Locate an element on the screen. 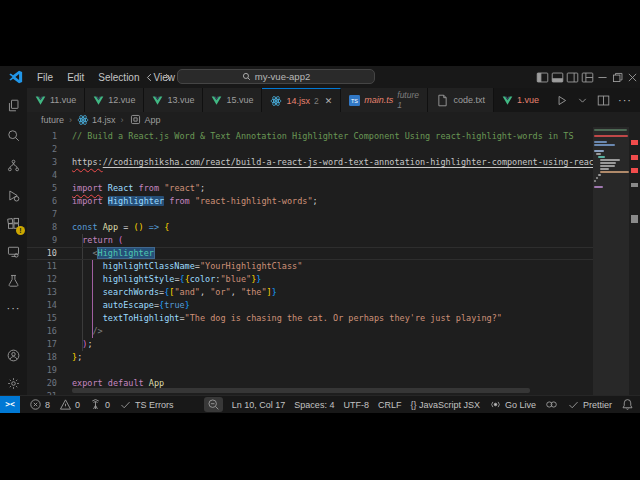 This screenshot has height=480, width=640. tab-code-txt: code.txt is located at coordinates (461, 100).